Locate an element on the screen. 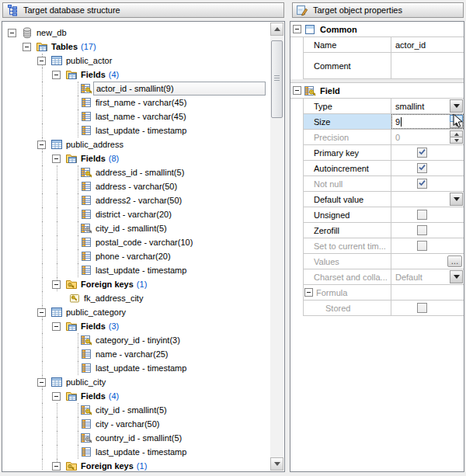  set-to-current-timestamp-checkbox is located at coordinates (423, 245).